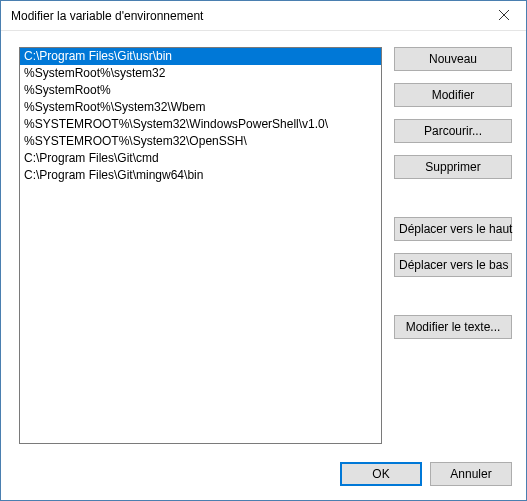  I want to click on footer: OK Annuler, so click(264, 477).